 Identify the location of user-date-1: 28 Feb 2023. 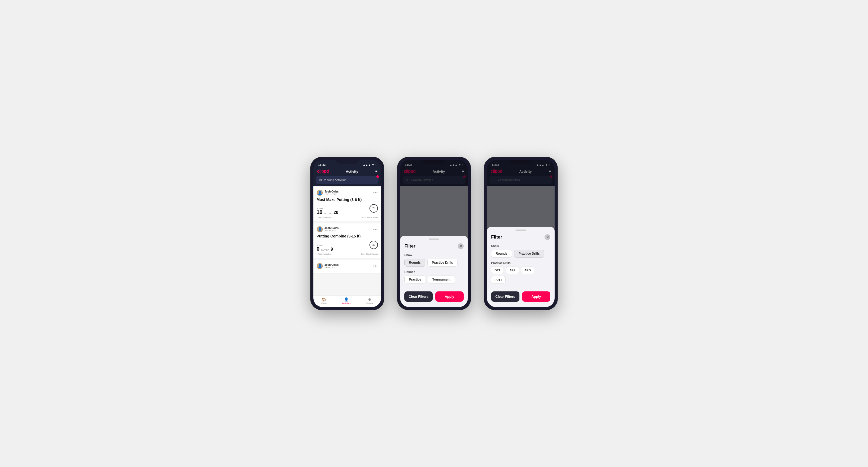
(332, 194).